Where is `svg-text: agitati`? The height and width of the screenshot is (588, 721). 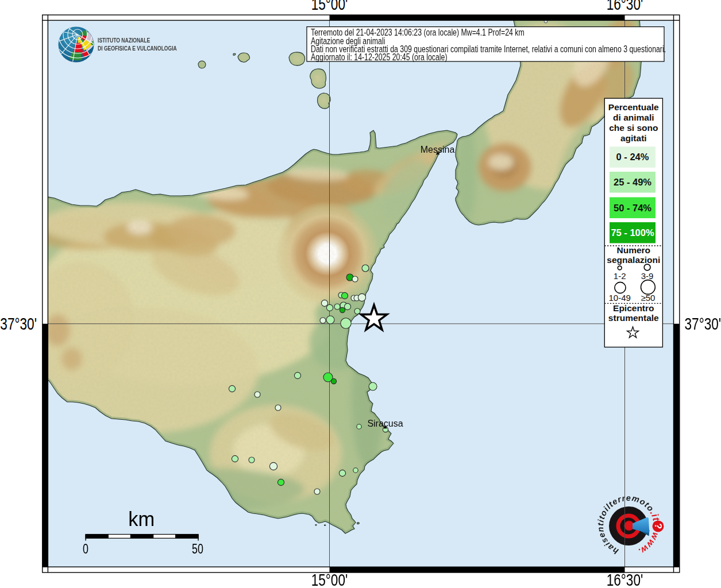 svg-text: agitati is located at coordinates (634, 138).